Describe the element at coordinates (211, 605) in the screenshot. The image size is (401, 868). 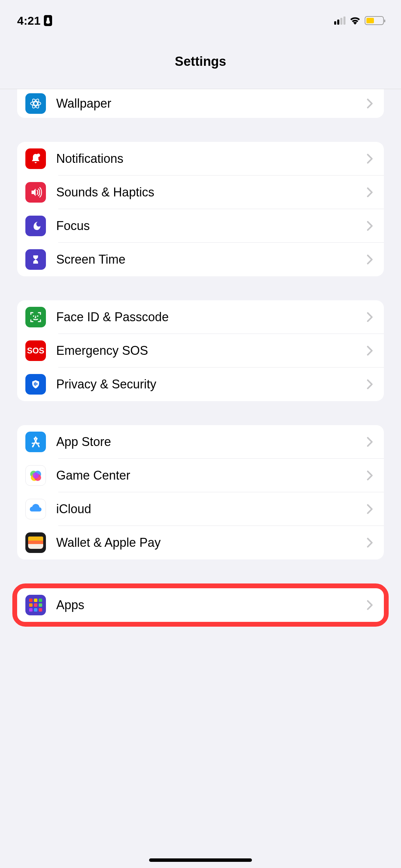
I see `settings-row-label: Apps` at that location.